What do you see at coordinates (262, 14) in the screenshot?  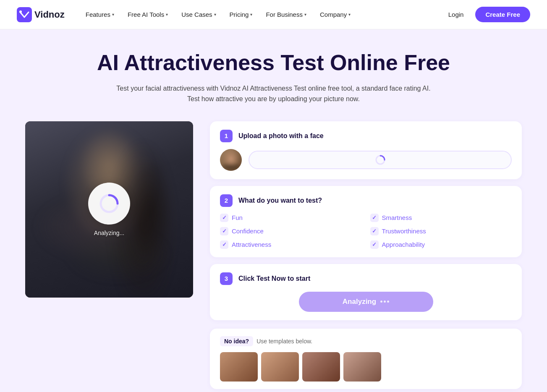 I see `nav-links: Features ▾ Free AI Tools ▾ Use Cases ▾ P…` at bounding box center [262, 14].